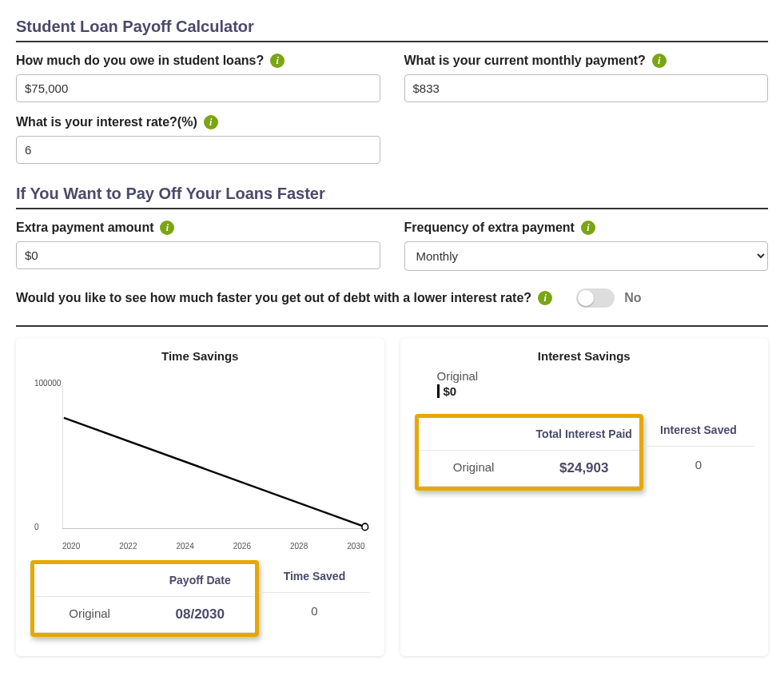  What do you see at coordinates (273, 298) in the screenshot?
I see `toggle-question: Would you like to see how much faster yo…` at bounding box center [273, 298].